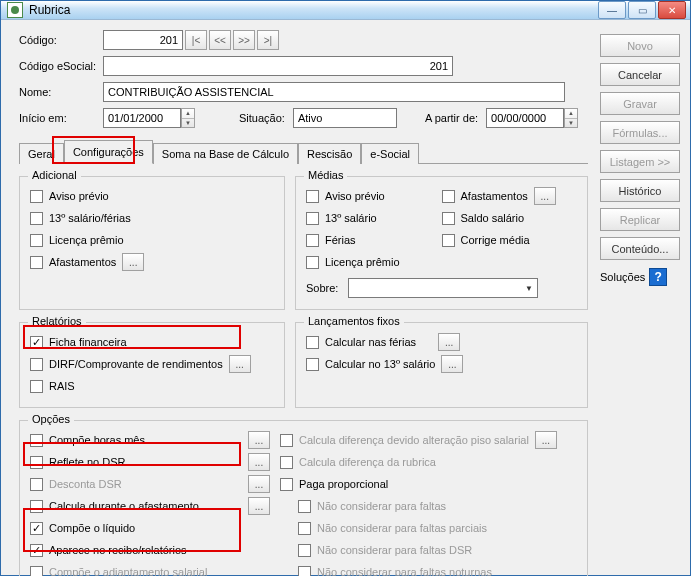  What do you see at coordinates (304, 572) in the screenshot?
I see `cb-nao-faltas-noturnas` at bounding box center [304, 572].